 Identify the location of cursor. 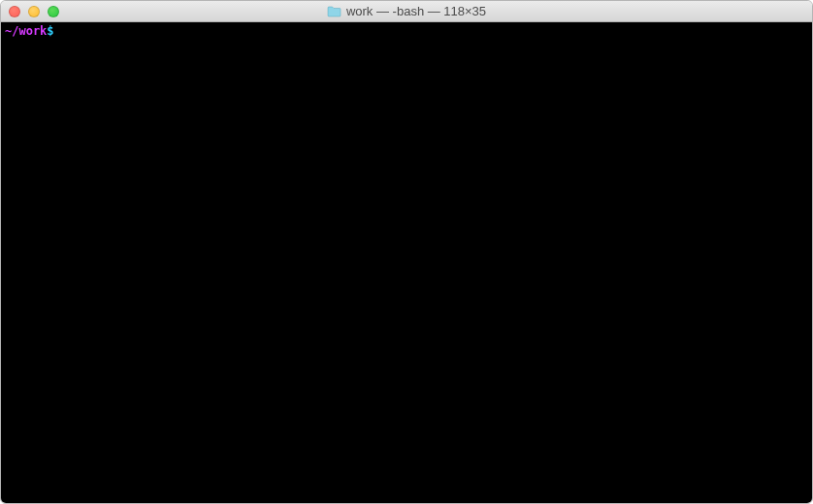
(58, 31).